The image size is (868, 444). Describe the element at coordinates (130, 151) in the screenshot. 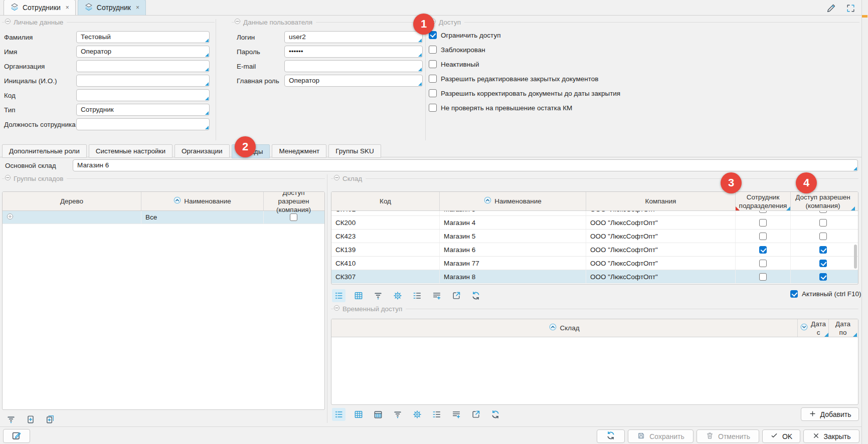

I see `tab-системные-настройки: Системные настройки` at that location.